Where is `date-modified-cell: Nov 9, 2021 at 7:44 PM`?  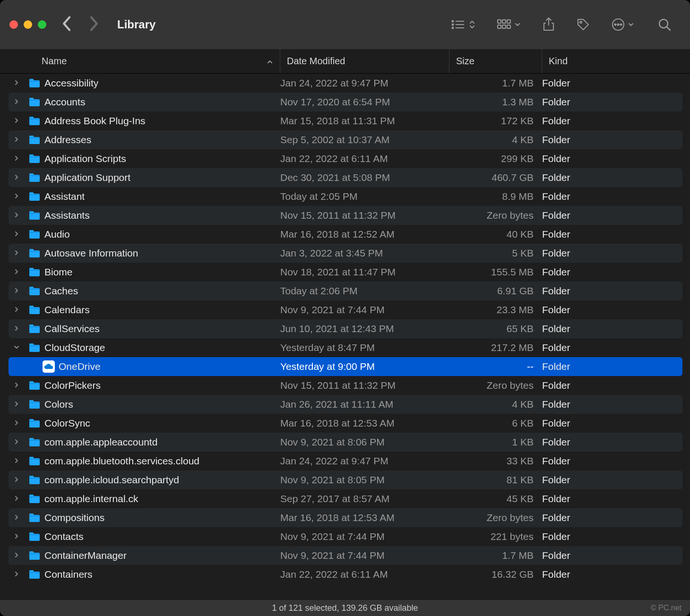 date-modified-cell: Nov 9, 2021 at 7:44 PM is located at coordinates (365, 310).